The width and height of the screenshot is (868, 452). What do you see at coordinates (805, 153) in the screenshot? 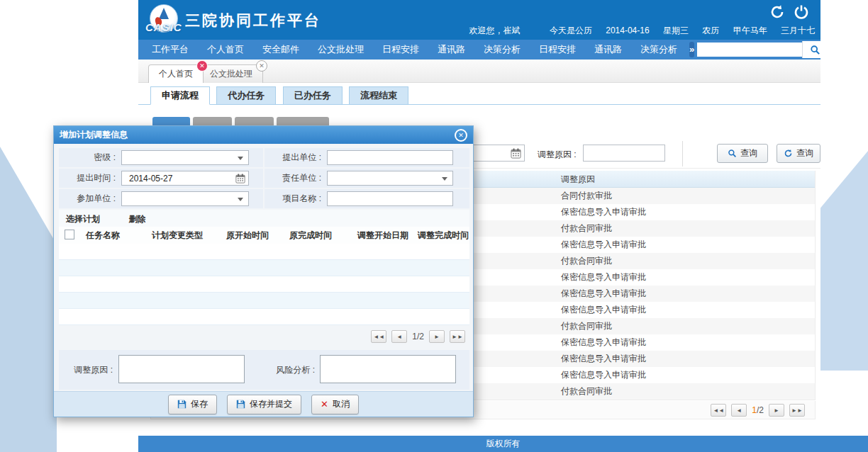
I see `reset-button-label: 查询` at bounding box center [805, 153].